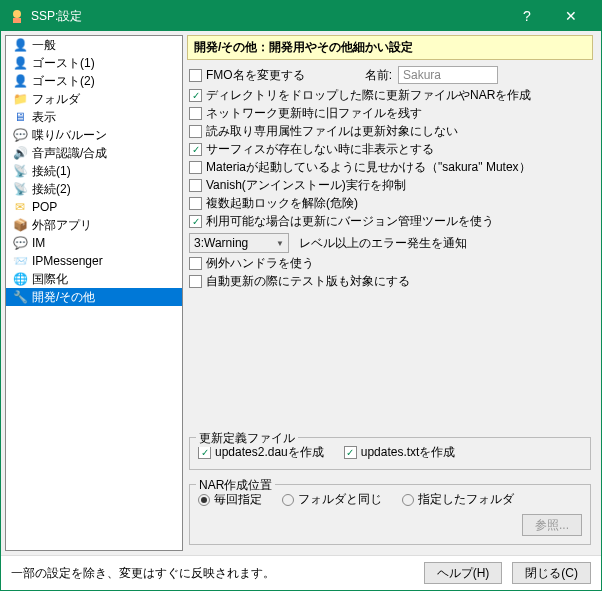 Image resolution: width=602 pixels, height=591 pixels. I want to click on sidebar-label: 一般, so click(44, 46).